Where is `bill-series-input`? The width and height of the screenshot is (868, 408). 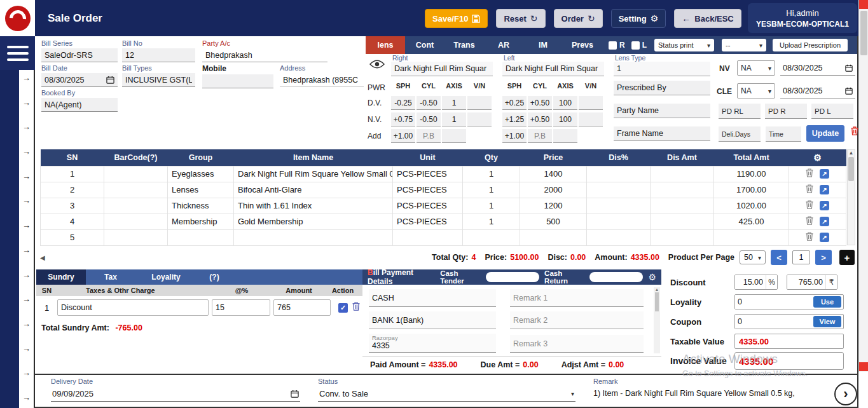
bill-series-input is located at coordinates (79, 55).